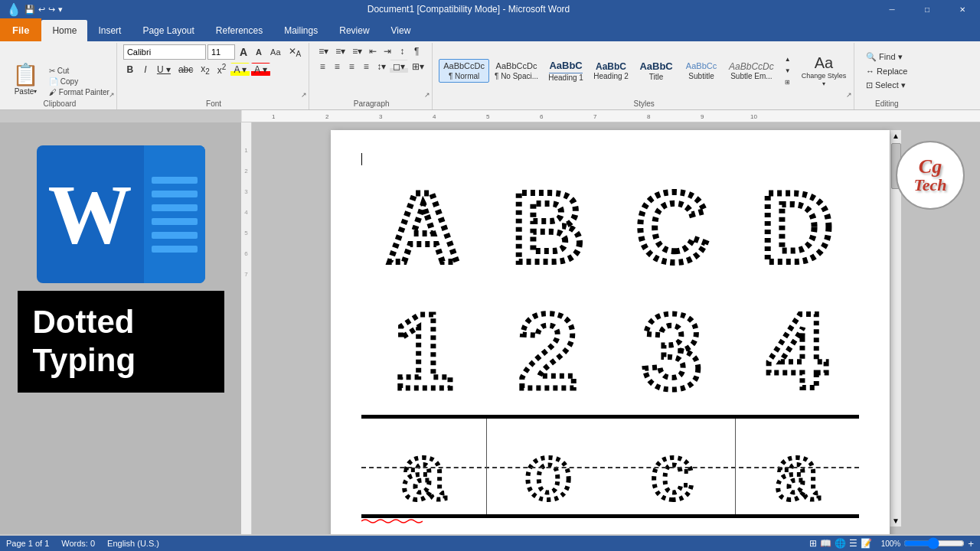 This screenshot has width=980, height=551. I want to click on close-button: ✕, so click(962, 9).